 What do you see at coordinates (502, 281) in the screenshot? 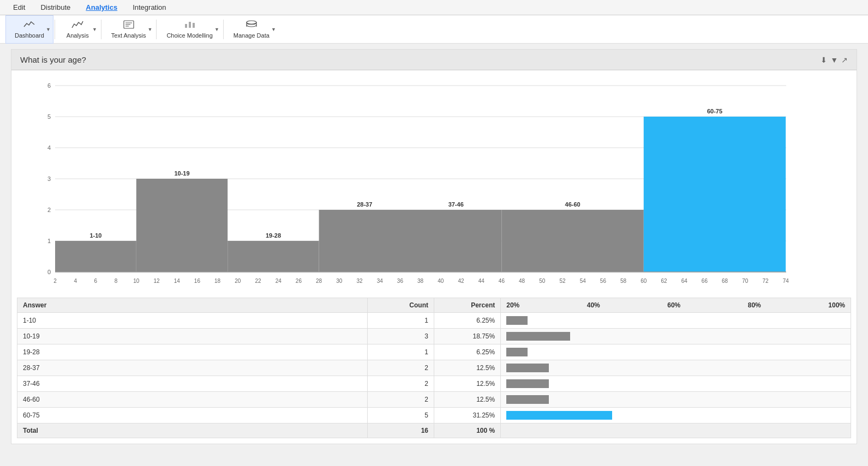
I see `svg-text: 46` at bounding box center [502, 281].